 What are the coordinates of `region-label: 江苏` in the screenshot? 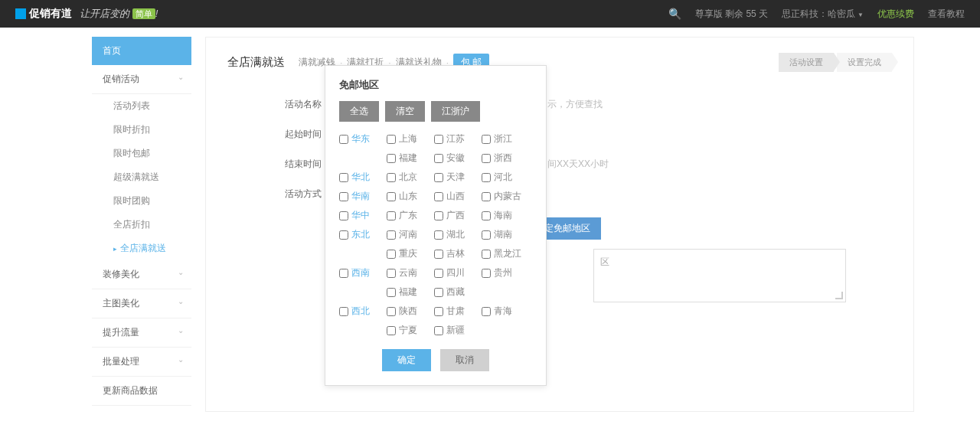 It's located at (456, 139).